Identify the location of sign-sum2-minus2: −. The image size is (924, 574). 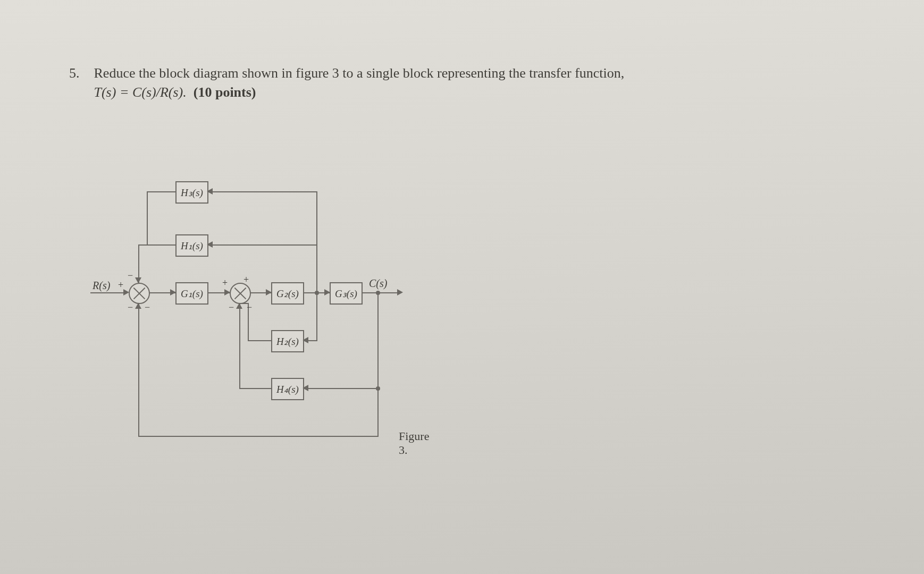
(249, 307).